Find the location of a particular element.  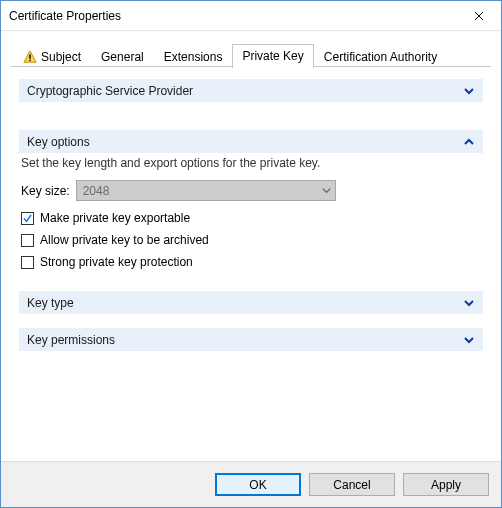

tab-cert-authority: Certification Authority is located at coordinates (380, 57).